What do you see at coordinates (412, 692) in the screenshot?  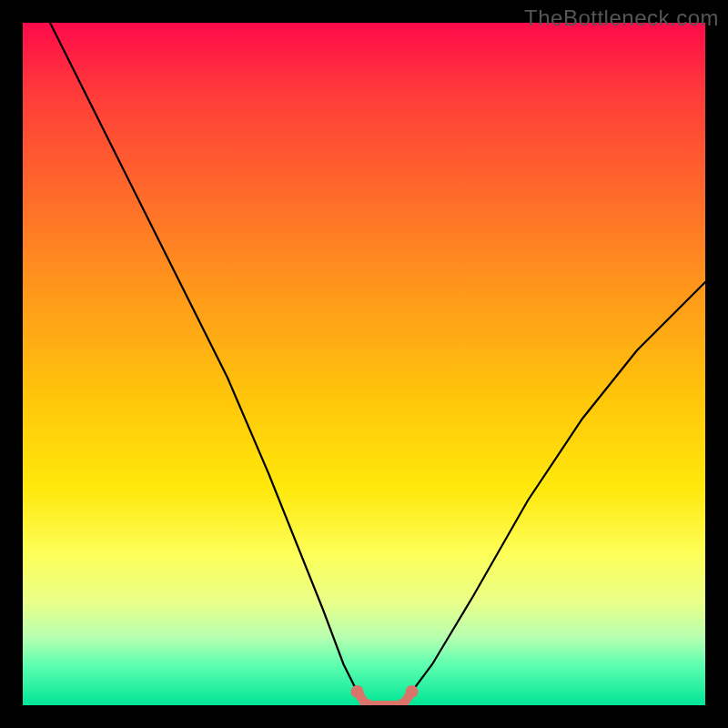 I see `optimal-marker-right` at bounding box center [412, 692].